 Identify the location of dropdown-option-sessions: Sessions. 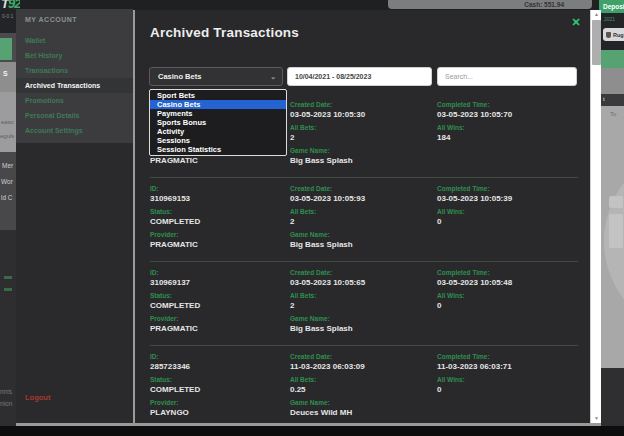
(218, 140).